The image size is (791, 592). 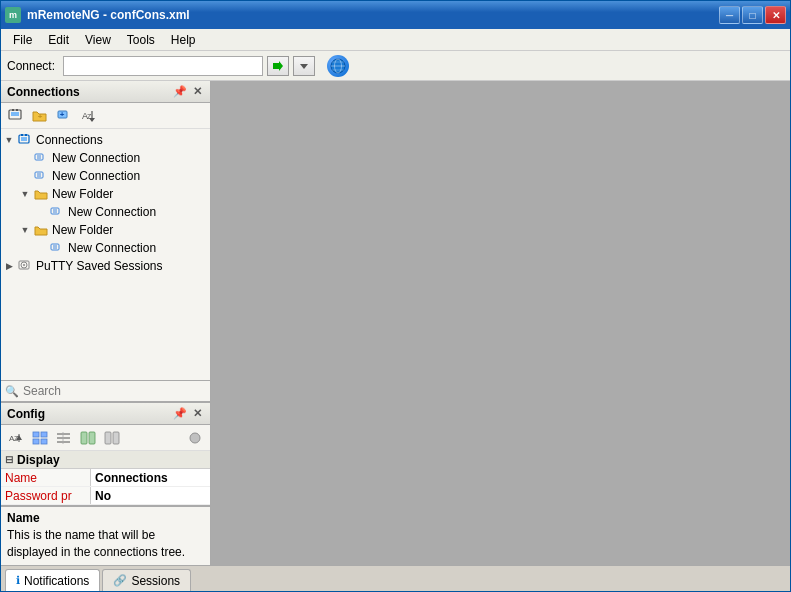 I want to click on tree-item-new-folder-1: ▼ New Folder, so click(x=106, y=194).